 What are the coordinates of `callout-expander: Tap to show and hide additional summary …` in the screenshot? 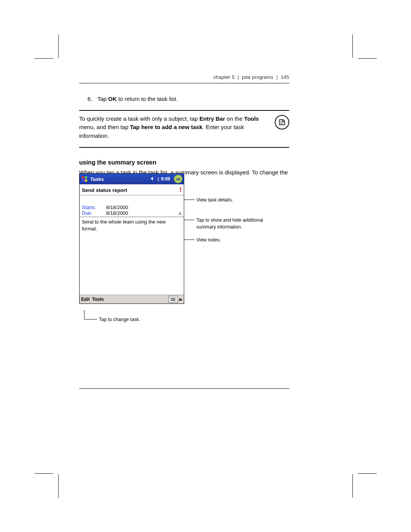 It's located at (234, 224).